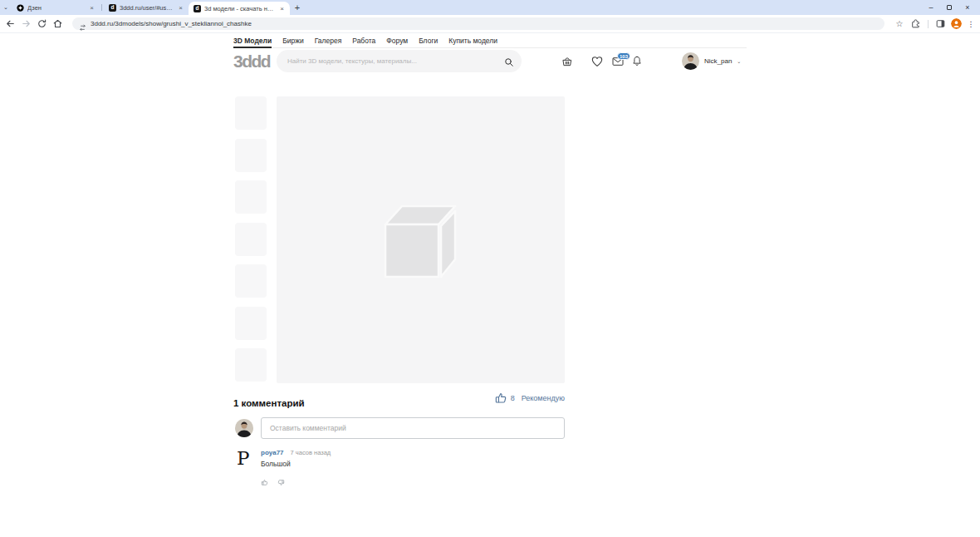 Image resolution: width=980 pixels, height=537 pixels. What do you see at coordinates (429, 40) in the screenshot?
I see `nav-item-blogi: Блоги` at bounding box center [429, 40].